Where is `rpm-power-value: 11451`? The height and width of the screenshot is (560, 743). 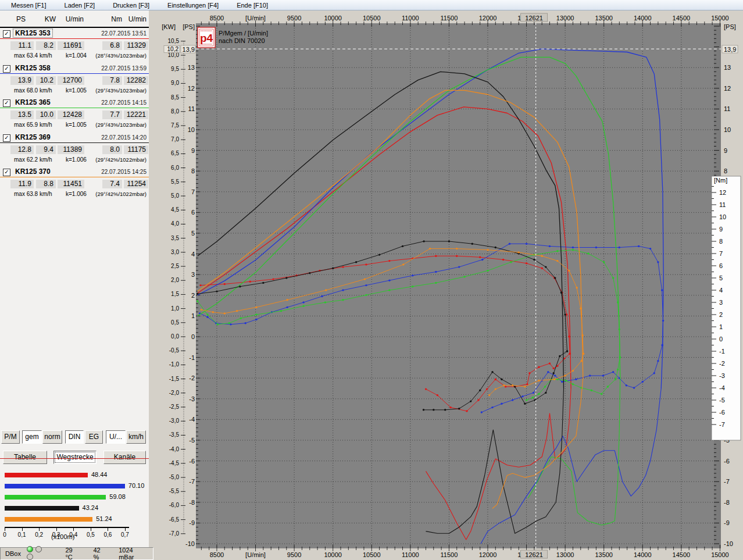
rpm-power-value: 11451 is located at coordinates (71, 184).